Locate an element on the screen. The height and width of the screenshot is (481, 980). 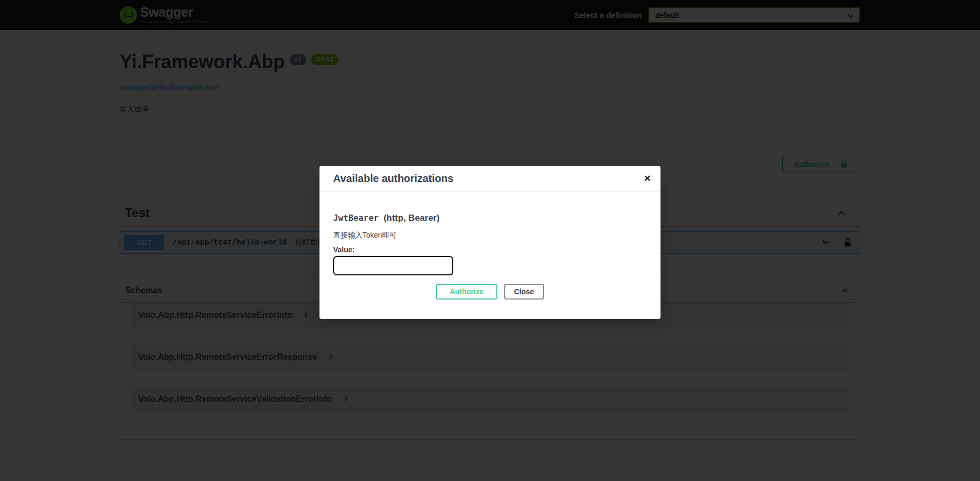
modal-header: Available authorizations ✕ is located at coordinates (490, 179).